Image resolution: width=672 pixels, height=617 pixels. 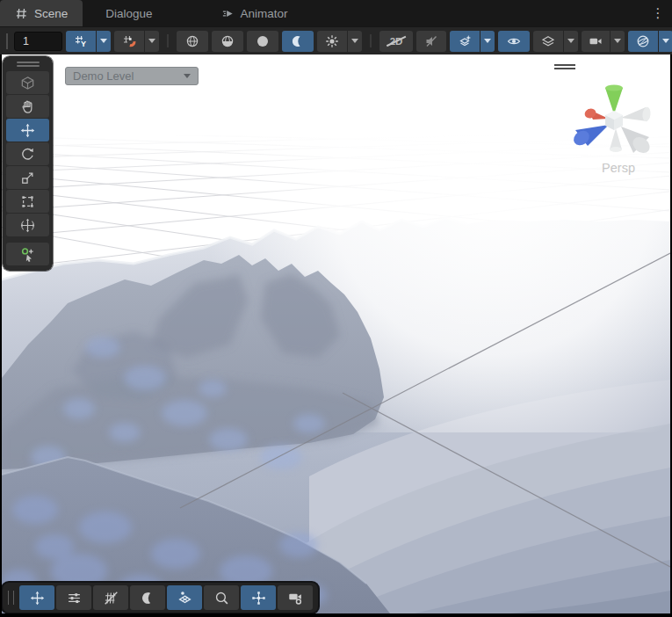 What do you see at coordinates (221, 598) in the screenshot?
I see `bottom-search-button` at bounding box center [221, 598].